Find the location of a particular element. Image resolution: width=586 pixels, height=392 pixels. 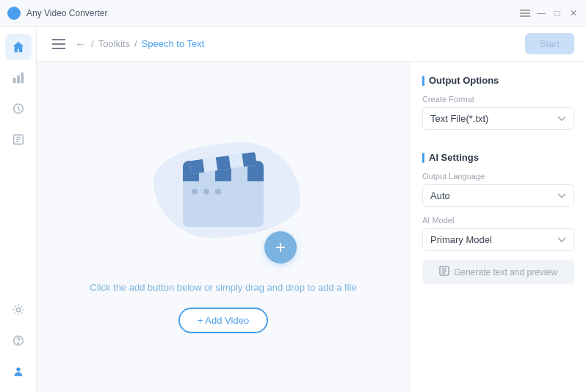

ai-settings-section: AI Settings Output Language Auto English… is located at coordinates (498, 218).